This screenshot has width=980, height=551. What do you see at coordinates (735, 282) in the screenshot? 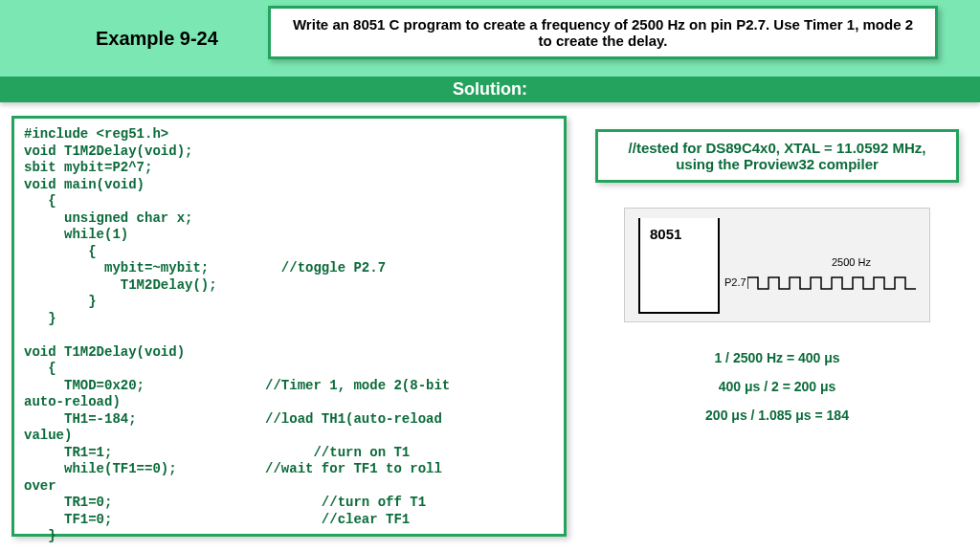
I see `pin-label: P2.7` at bounding box center [735, 282].